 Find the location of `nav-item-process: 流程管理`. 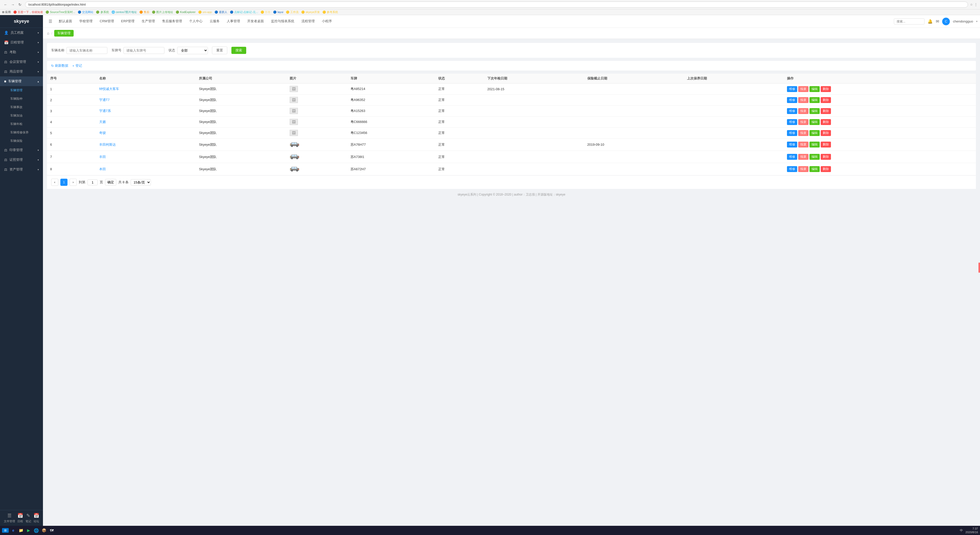

nav-item-process: 流程管理 is located at coordinates (308, 21).